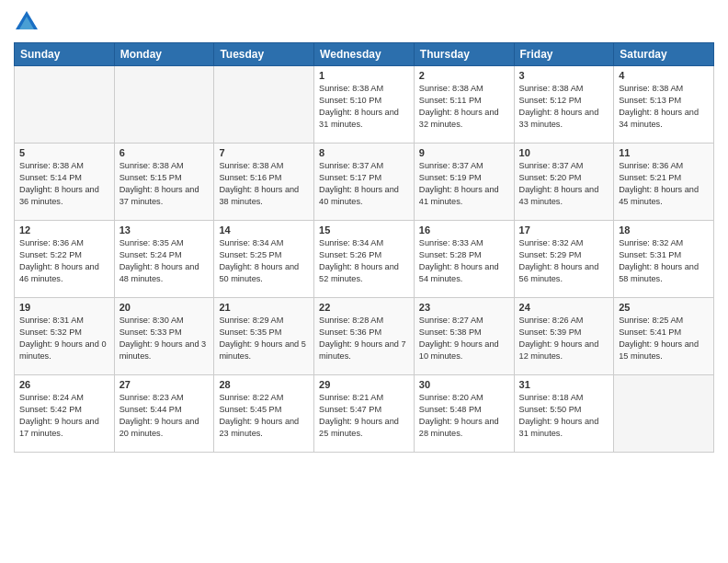 This screenshot has height=563, width=728. Describe the element at coordinates (364, 22) in the screenshot. I see `header` at that location.